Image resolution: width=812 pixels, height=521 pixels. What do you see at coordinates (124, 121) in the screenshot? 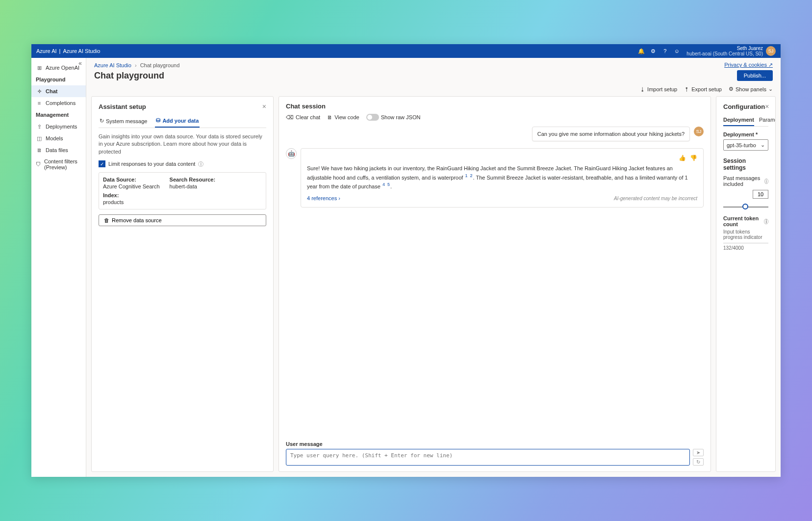
I see `tab-system-message: ↻System message` at bounding box center [124, 121].